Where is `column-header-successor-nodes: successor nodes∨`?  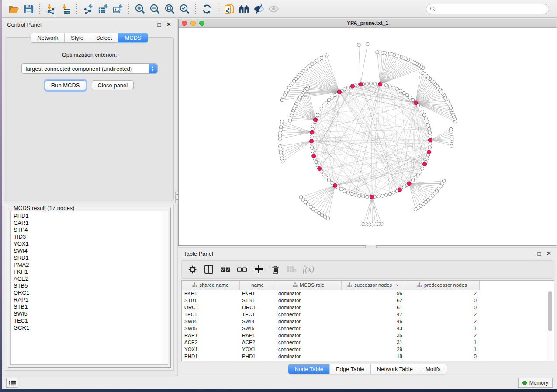
column-header-successor-nodes: successor nodes∨ is located at coordinates (373, 285).